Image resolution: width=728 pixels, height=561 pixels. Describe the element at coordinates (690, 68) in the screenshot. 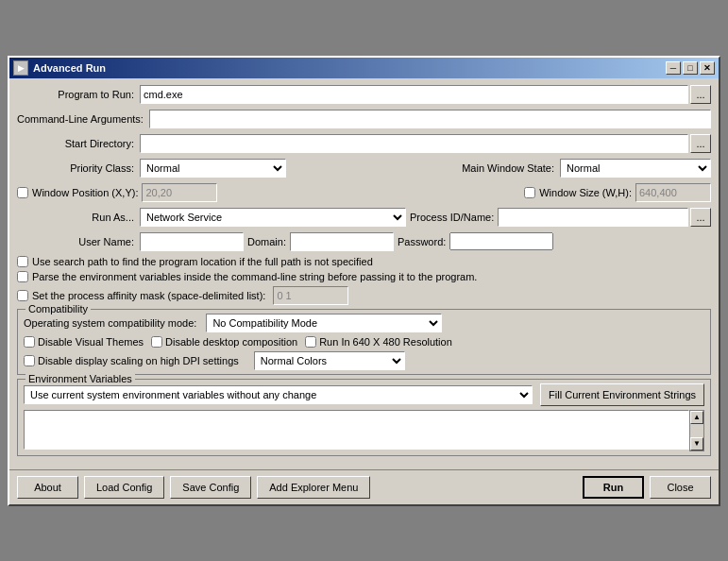

I see `maximize-button: □` at that location.